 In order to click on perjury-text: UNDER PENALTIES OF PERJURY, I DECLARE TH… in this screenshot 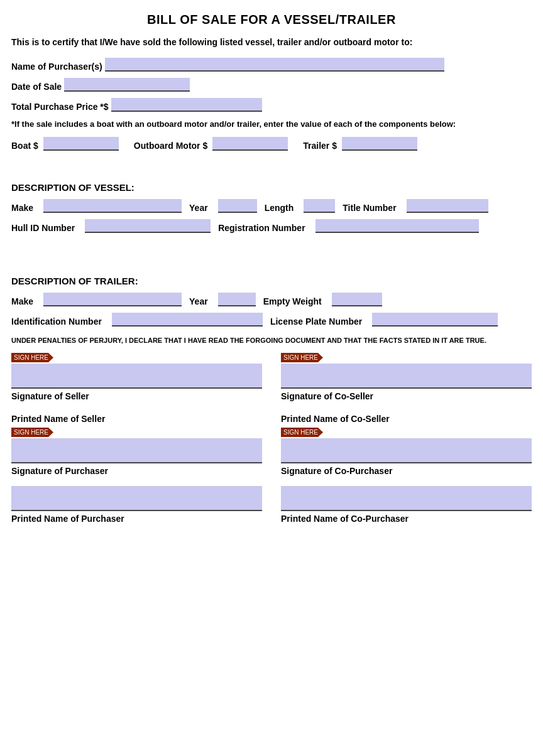, I will do `click(272, 340)`.